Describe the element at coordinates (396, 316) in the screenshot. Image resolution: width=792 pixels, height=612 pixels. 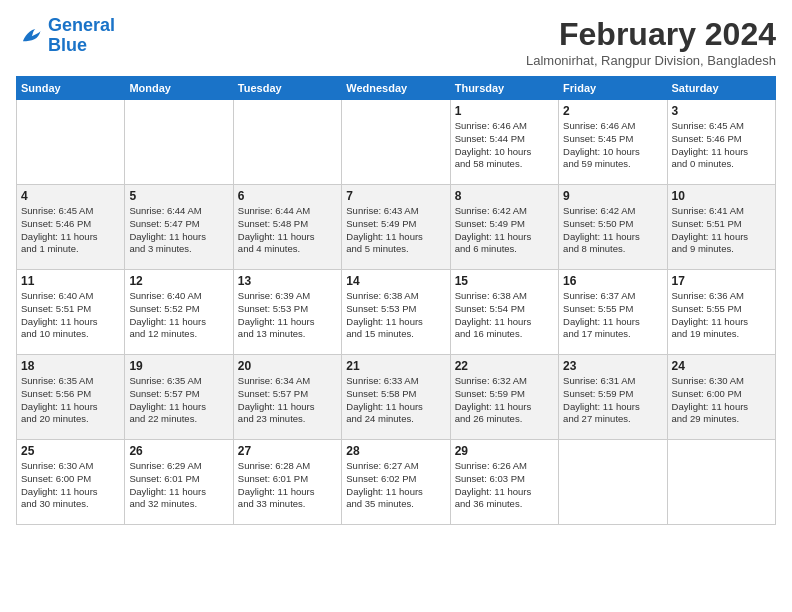
I see `day-info: Sunrise: 6:38 AM Sunset: 5:53 PM Dayligh…` at that location.